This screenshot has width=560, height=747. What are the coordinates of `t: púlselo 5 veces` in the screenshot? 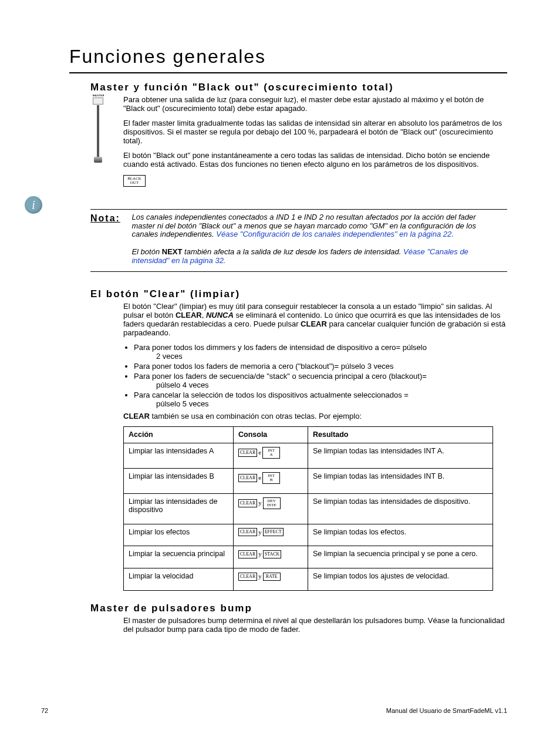 It's located at (332, 404).